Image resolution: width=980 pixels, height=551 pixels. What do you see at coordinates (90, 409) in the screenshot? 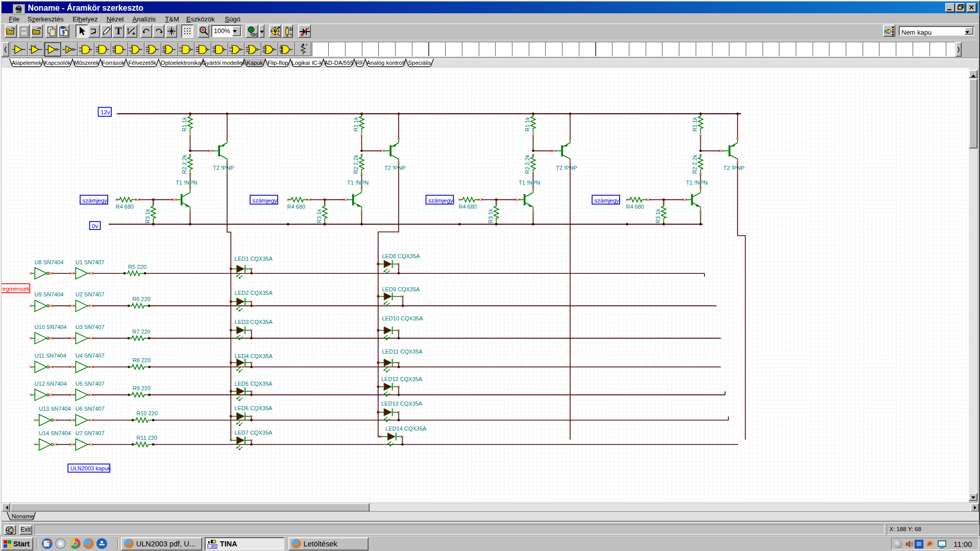
I see `svg-text: U6 SN7407` at bounding box center [90, 409].